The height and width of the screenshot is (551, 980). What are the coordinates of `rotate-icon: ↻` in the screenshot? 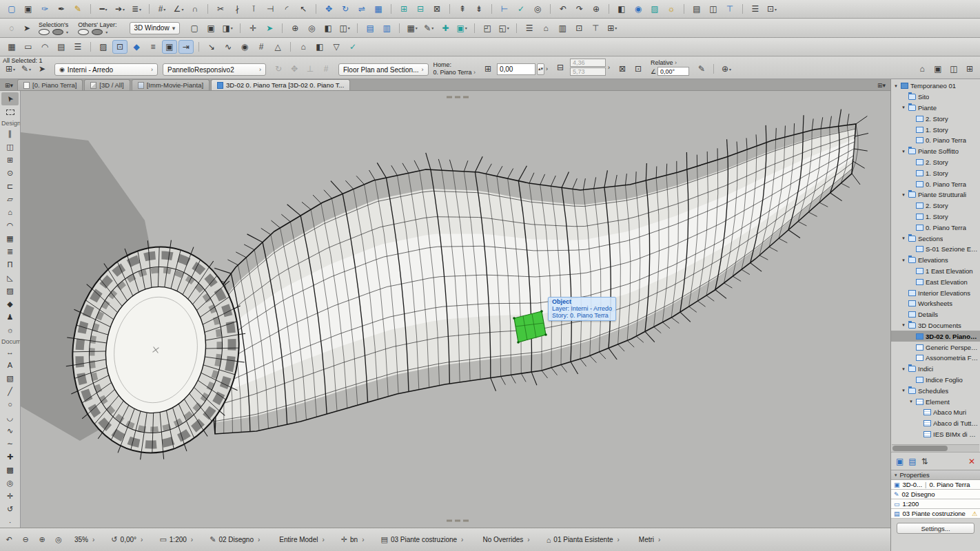 It's located at (345, 9).